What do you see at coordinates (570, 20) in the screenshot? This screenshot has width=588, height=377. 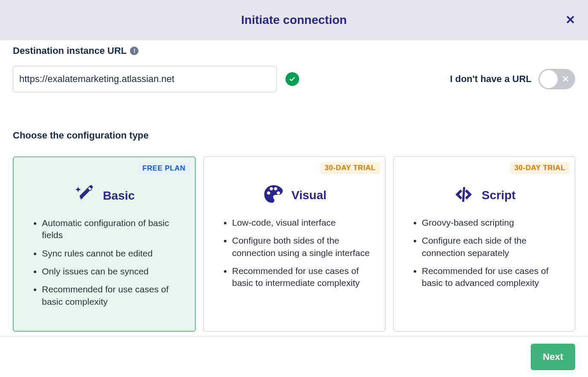 I see `close-icon: ✕` at bounding box center [570, 20].